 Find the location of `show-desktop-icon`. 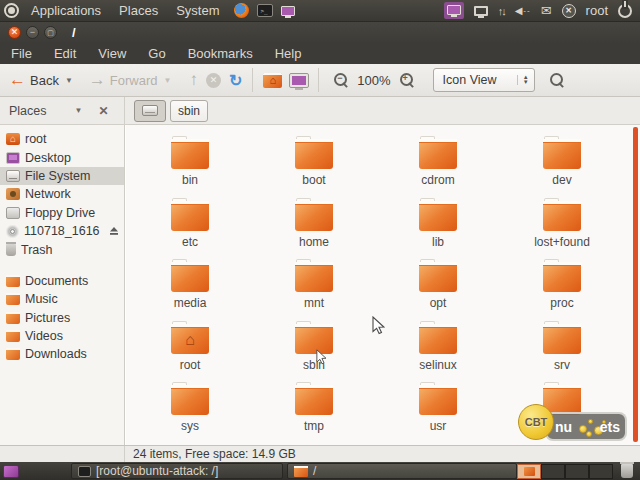

show-desktop-icon is located at coordinates (11, 472).